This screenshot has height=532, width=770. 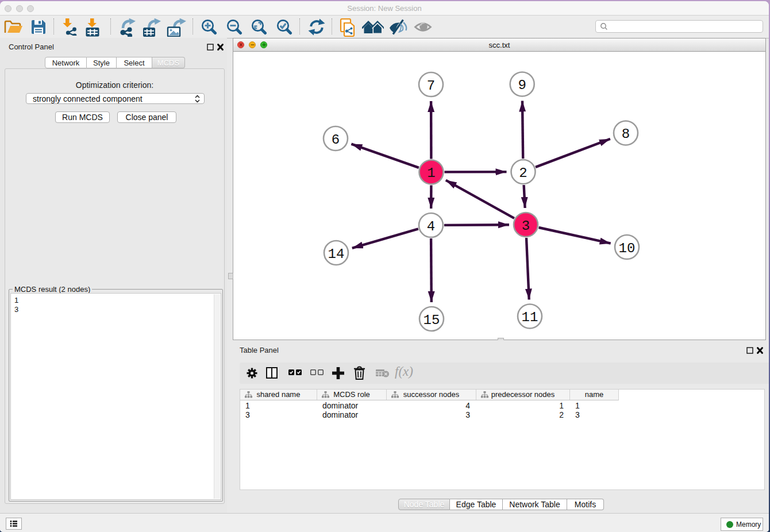 I want to click on svg-text: 7, so click(x=431, y=86).